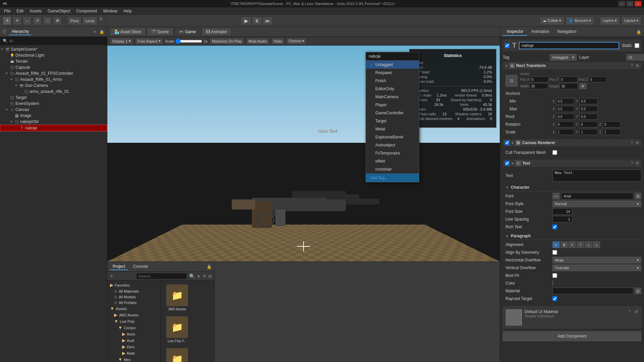 This screenshot has width=644, height=362. What do you see at coordinates (149, 41) in the screenshot?
I see `aspect-dropdown: Free Aspect ▾` at bounding box center [149, 41].